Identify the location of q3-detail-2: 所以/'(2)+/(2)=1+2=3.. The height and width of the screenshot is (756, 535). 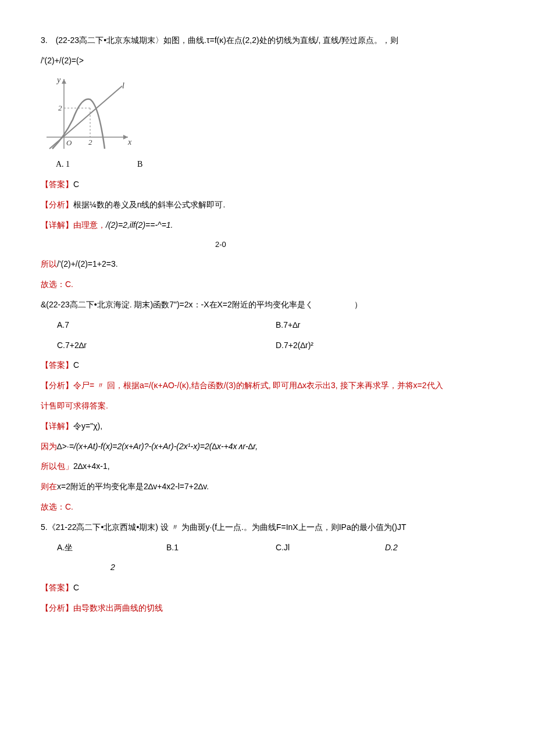
(268, 264).